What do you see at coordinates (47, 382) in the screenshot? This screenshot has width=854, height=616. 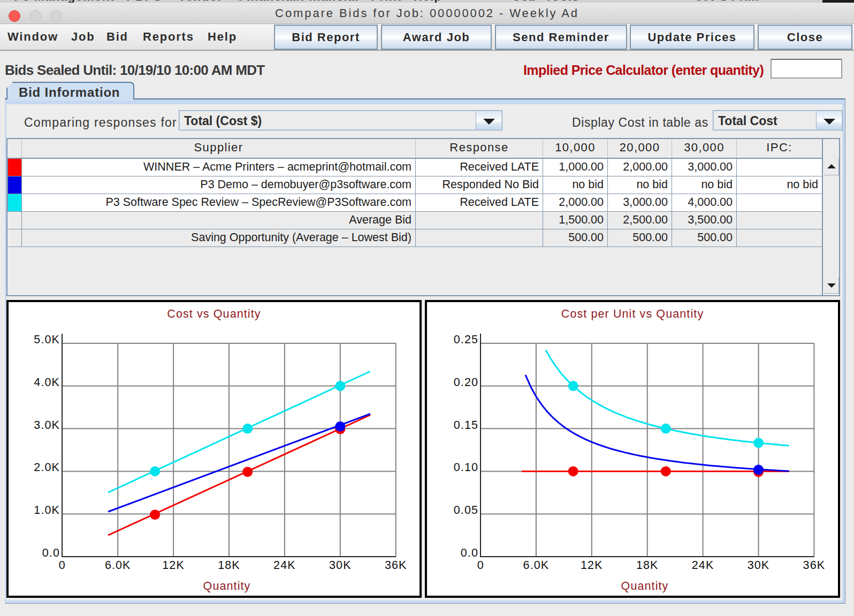 I see `svg-text: 4.0K` at bounding box center [47, 382].